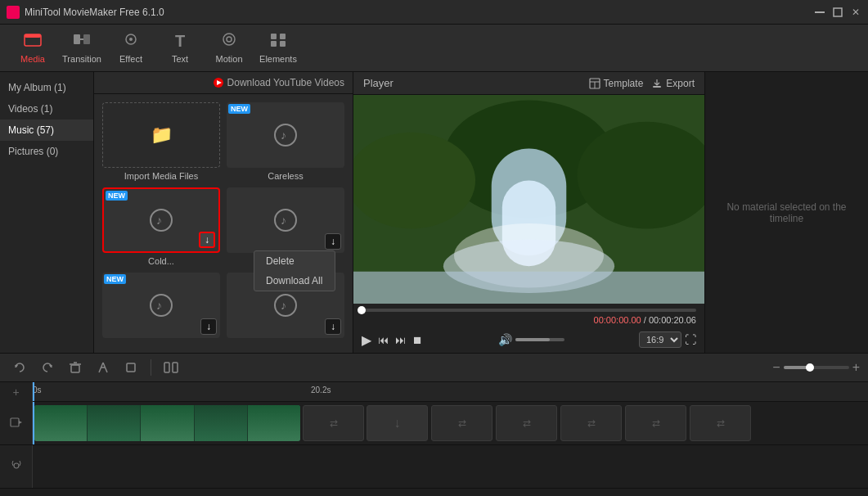  What do you see at coordinates (672, 83) in the screenshot?
I see `export-button: Export` at bounding box center [672, 83].